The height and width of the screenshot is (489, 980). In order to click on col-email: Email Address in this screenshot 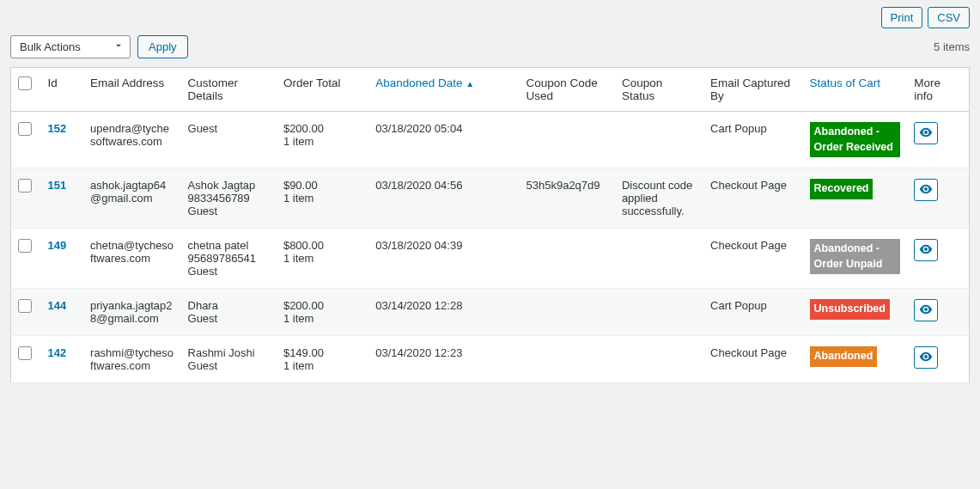, I will do `click(132, 89)`.